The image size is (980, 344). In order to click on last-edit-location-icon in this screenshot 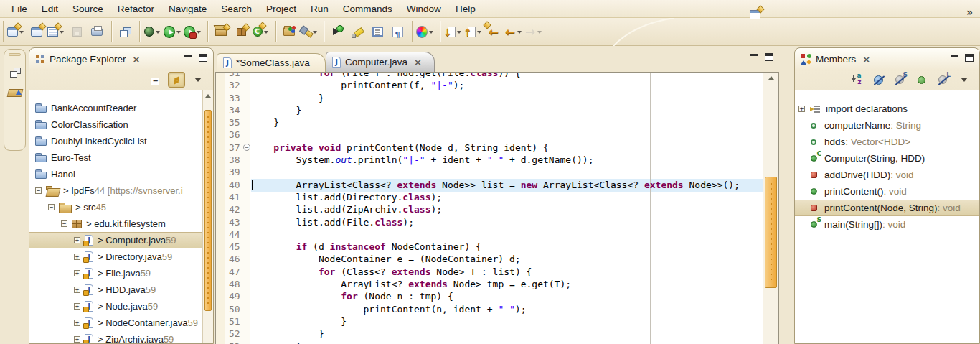, I will do `click(494, 32)`.